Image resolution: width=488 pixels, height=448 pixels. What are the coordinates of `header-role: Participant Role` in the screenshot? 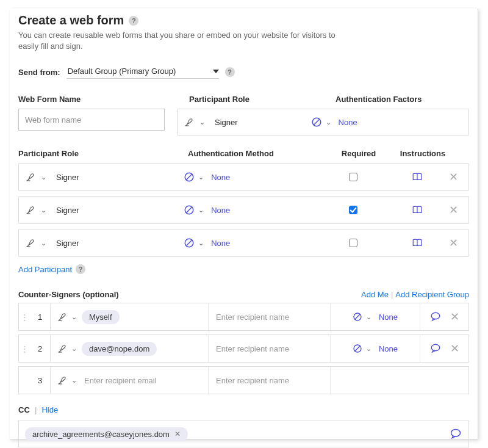 It's located at (103, 154).